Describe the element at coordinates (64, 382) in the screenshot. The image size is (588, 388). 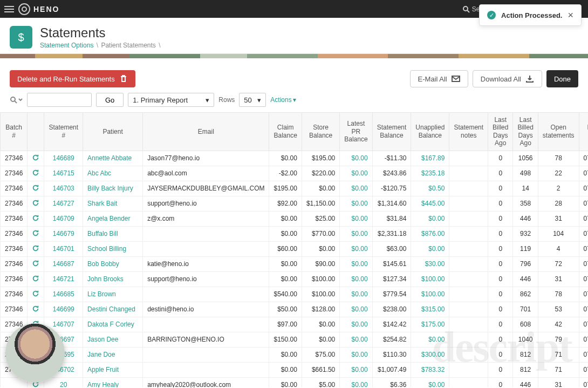
I see `table-cell: 20` at that location.